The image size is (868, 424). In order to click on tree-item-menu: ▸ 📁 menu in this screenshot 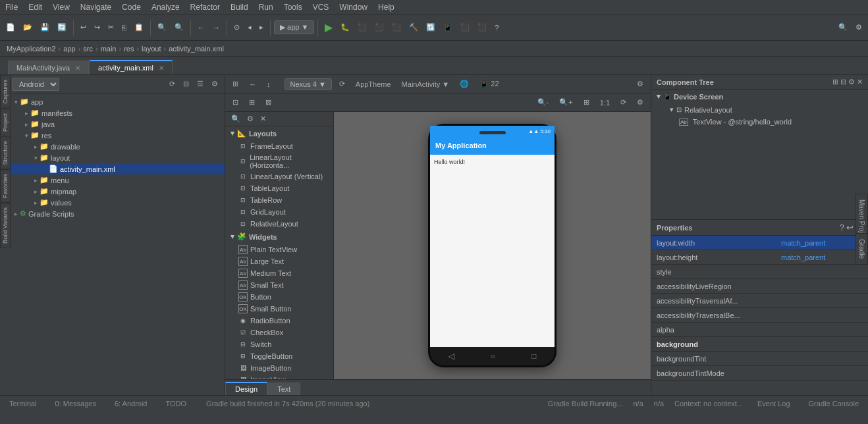, I will do `click(116, 180)`.